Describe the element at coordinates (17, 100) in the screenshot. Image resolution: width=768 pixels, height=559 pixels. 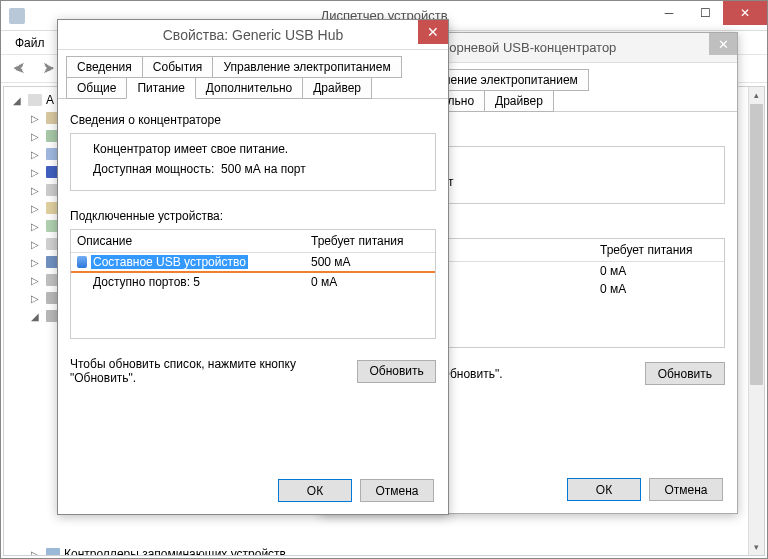
I see `expand-icon: ◢` at that location.